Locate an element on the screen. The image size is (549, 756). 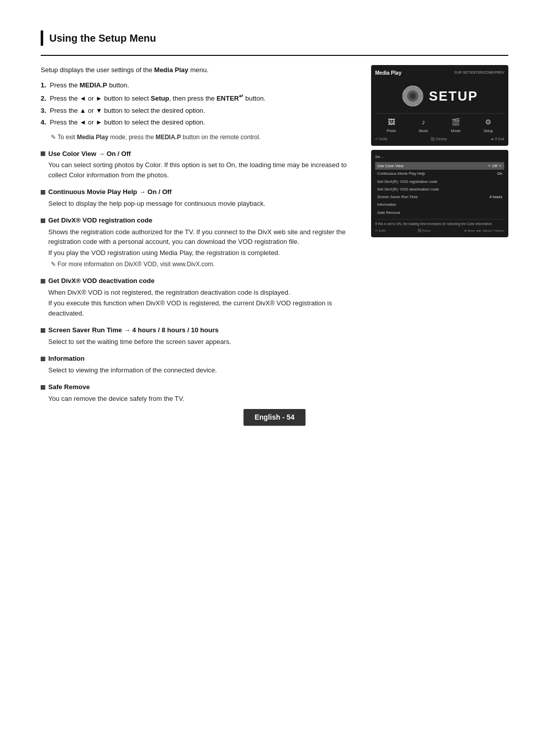
footer-page-label: English - 54 is located at coordinates (274, 418).